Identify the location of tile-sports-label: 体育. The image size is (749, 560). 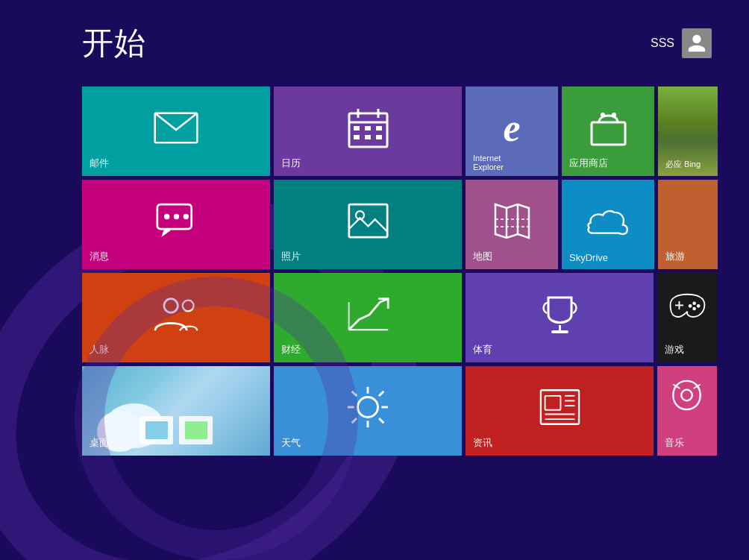
(483, 350).